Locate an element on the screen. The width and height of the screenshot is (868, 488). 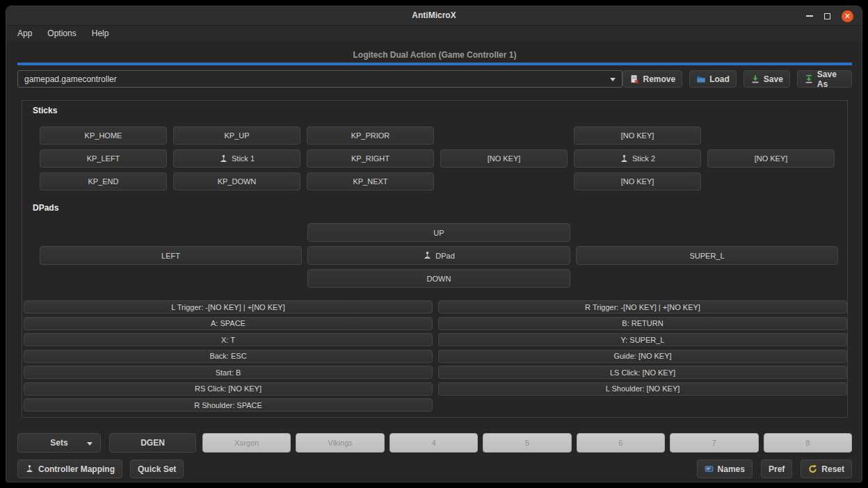
remove-icon is located at coordinates (634, 79).